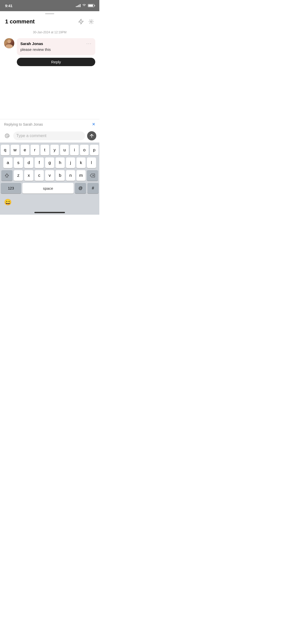 This screenshot has height=644, width=298. What do you see at coordinates (32, 44) in the screenshot?
I see `comment-author: Sarah Jonas` at bounding box center [32, 44].